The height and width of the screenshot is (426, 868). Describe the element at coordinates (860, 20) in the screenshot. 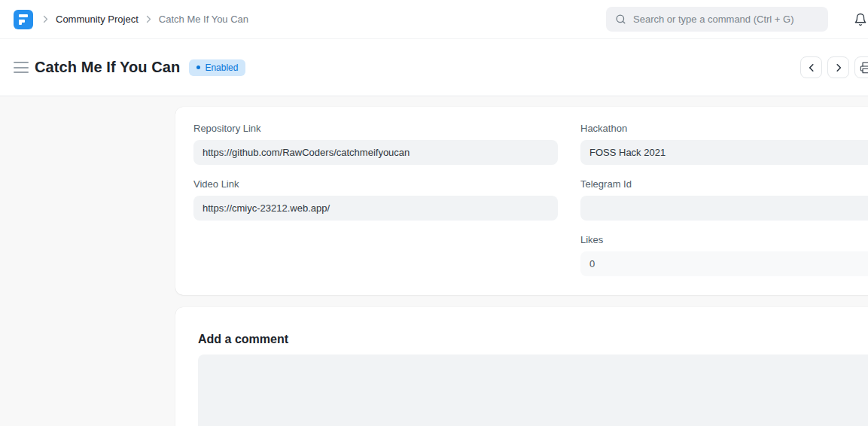

I see `notifications-button` at that location.